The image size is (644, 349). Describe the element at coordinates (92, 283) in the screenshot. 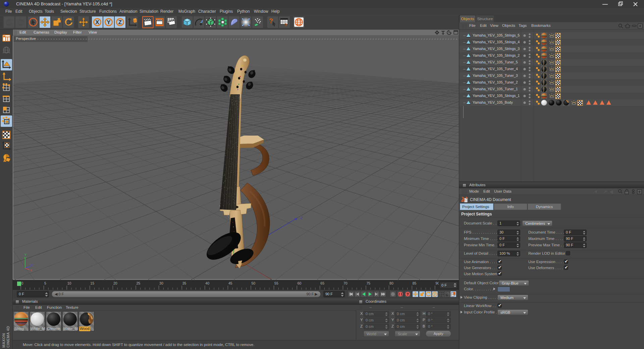

I see `svg-text: 15` at that location.